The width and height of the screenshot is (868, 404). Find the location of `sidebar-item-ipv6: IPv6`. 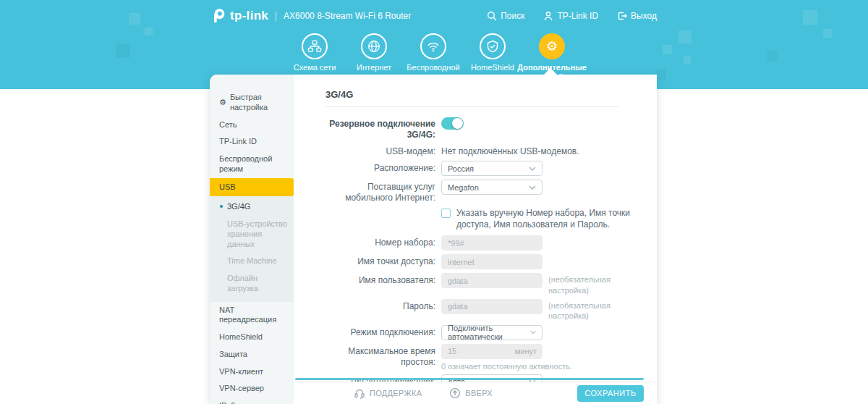

sidebar-item-ipv6: IPv6 is located at coordinates (252, 401).